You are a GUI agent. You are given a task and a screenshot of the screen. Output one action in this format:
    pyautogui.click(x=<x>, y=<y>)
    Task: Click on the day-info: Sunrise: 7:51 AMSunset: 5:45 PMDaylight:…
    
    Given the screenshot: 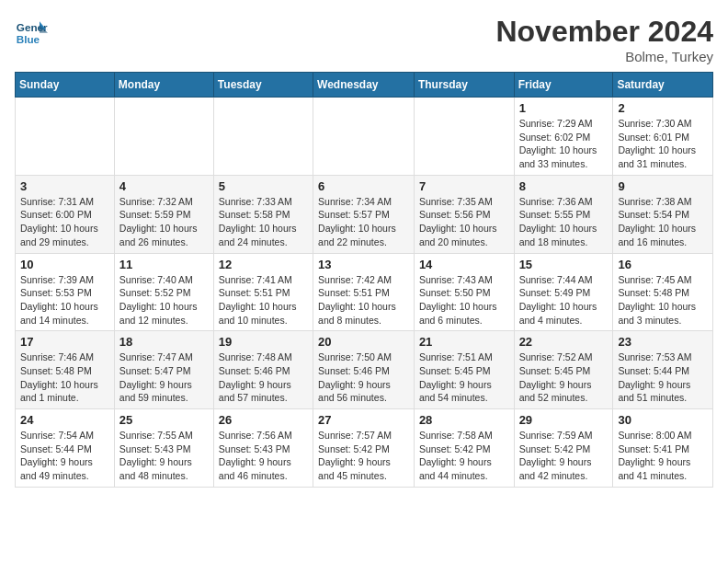 What is the action you would take?
    pyautogui.click(x=464, y=377)
    